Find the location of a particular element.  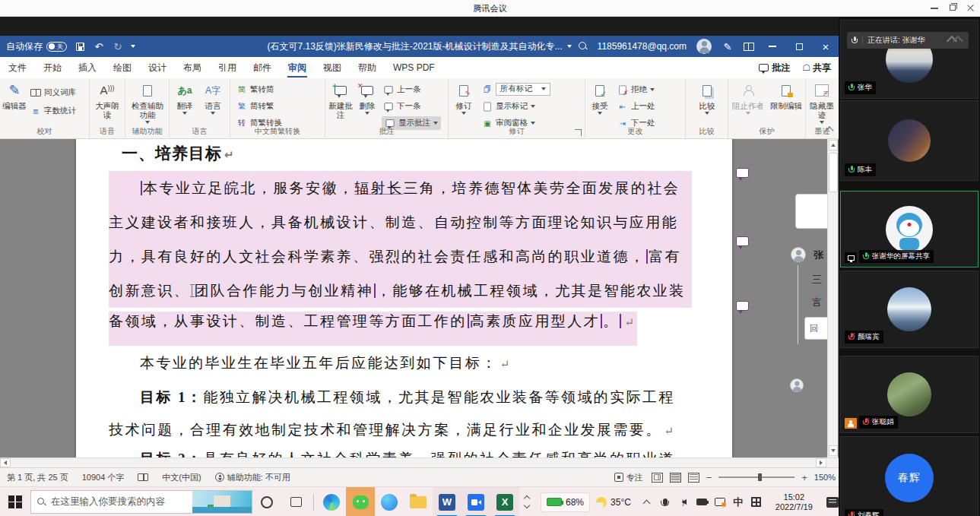

close-icon is located at coordinates (971, 8).